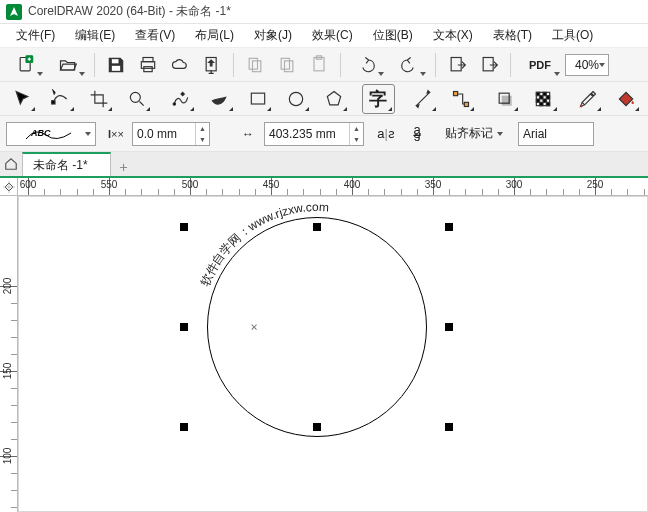 This screenshot has height=512, width=648. I want to click on text-width-field: 403.235 mm▲▼, so click(314, 134).